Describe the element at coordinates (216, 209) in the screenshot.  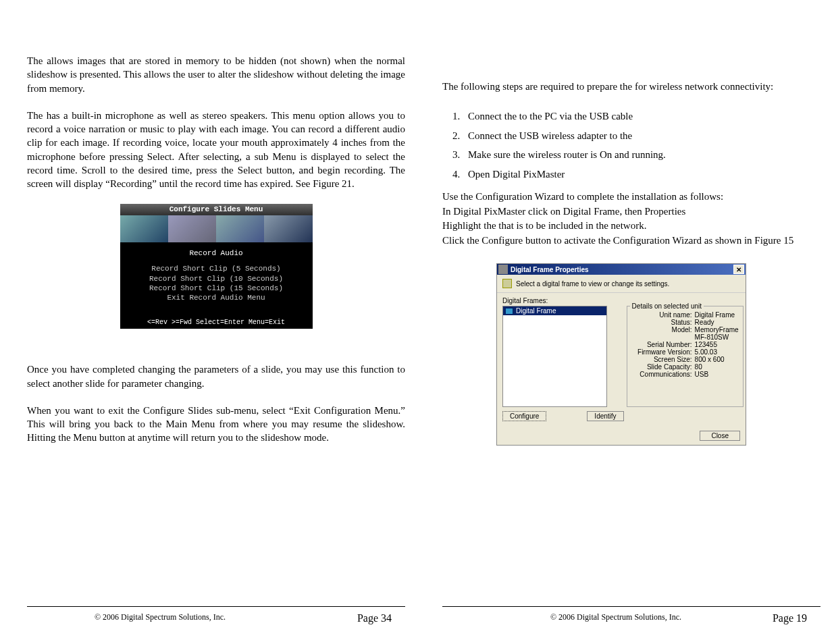
I see `fig1-title: Configure Slides Menu` at that location.